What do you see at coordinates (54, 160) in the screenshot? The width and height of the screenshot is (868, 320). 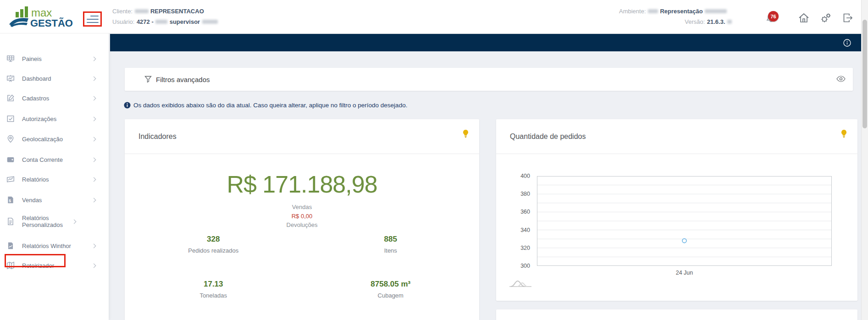 I see `sidebar-item-conta-corrente: Conta Corrente` at bounding box center [54, 160].